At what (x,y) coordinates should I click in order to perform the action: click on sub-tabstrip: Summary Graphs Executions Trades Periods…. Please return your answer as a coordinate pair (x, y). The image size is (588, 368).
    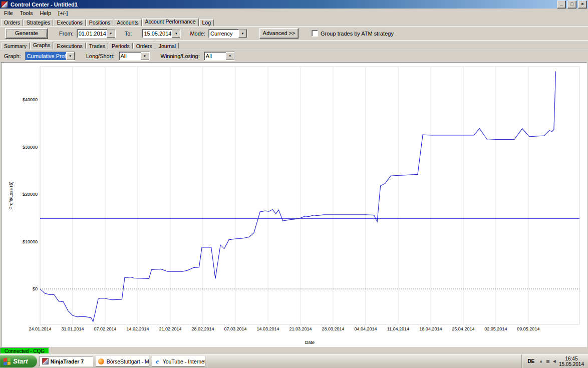
    Looking at the image, I should click on (294, 45).